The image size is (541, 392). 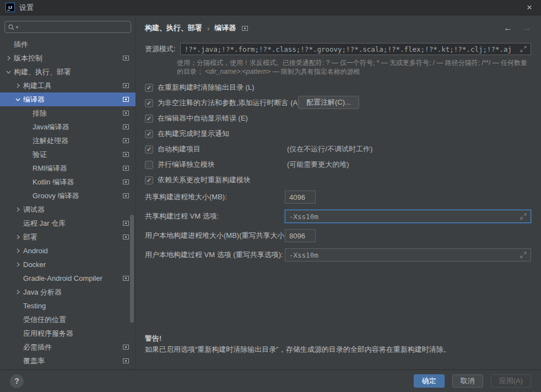 What do you see at coordinates (68, 251) in the screenshot?
I see `sidebar-item-15: Android` at bounding box center [68, 251].